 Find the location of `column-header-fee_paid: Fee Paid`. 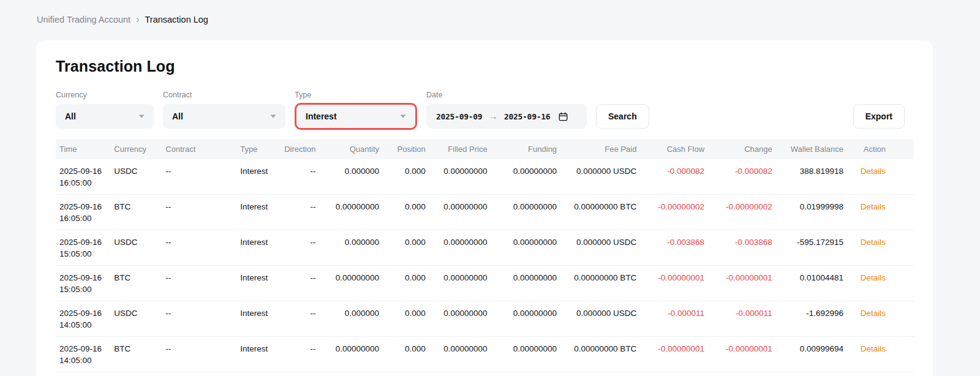

column-header-fee_paid: Fee Paid is located at coordinates (597, 149).